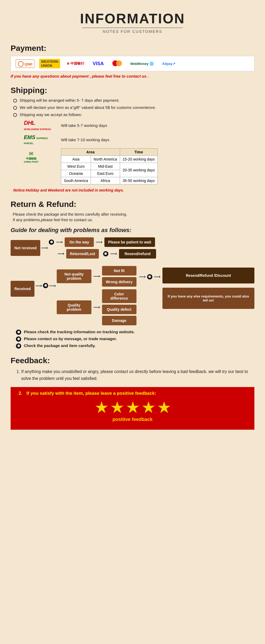 The width and height of the screenshot is (265, 644). I want to click on notes-list: ❶ Please check the tracking information …, so click(135, 339).